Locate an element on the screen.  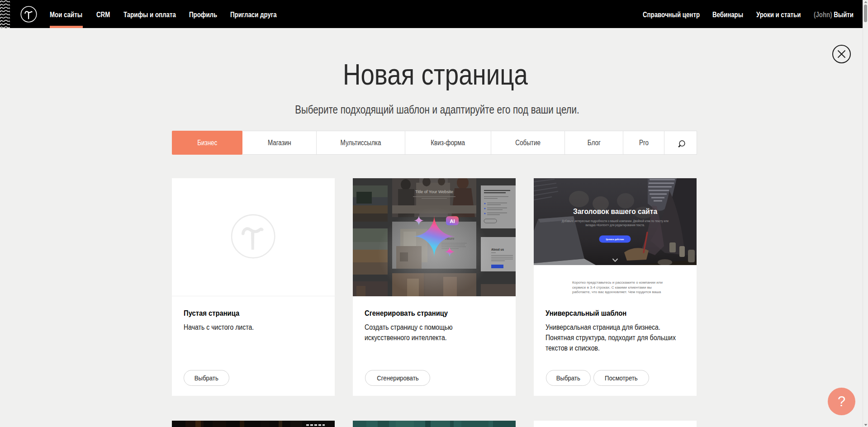
svg-text:команда, какие у нее ценности: команда, какие у нее ценности и мотиваци… is located at coordinates (610, 296).